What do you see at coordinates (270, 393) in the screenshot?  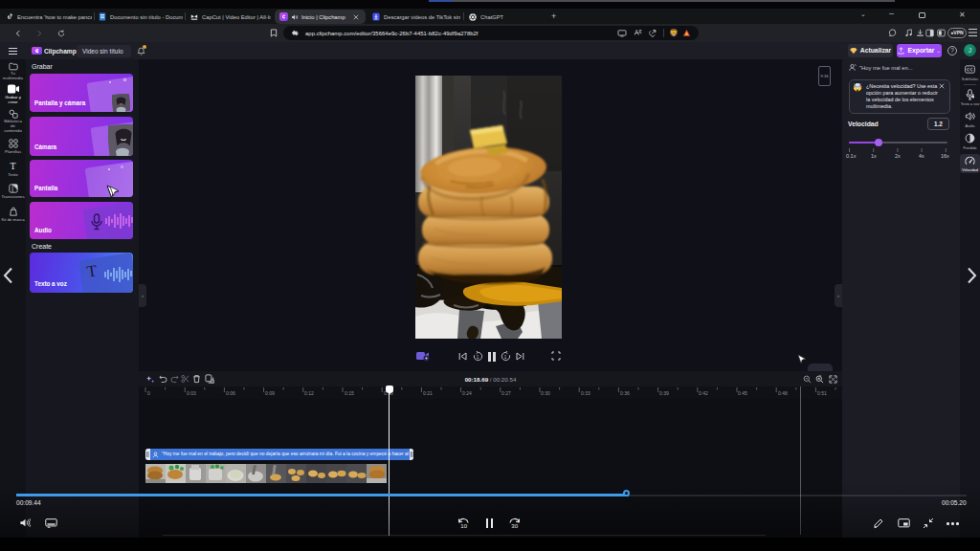 I see `svg-text: 0:09` at bounding box center [270, 393].